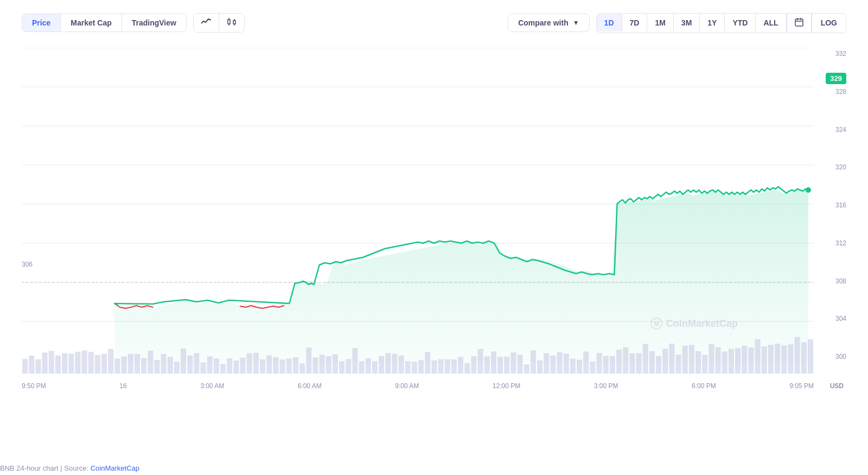 The height and width of the screenshot is (475, 868). What do you see at coordinates (115, 468) in the screenshot?
I see `footer-link: CoinMarketCap` at bounding box center [115, 468].